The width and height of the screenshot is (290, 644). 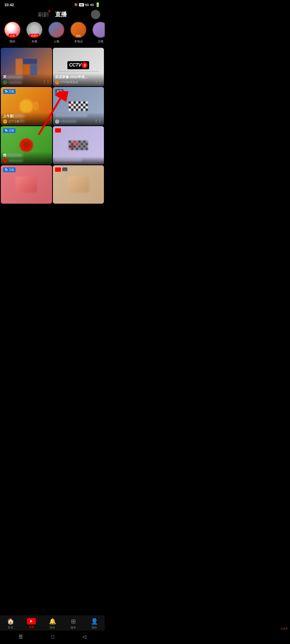 What do you see at coordinates (52, 4) in the screenshot?
I see `status-bar: 10:42 🔕 HD 5G 4G 🔋` at bounding box center [52, 4].